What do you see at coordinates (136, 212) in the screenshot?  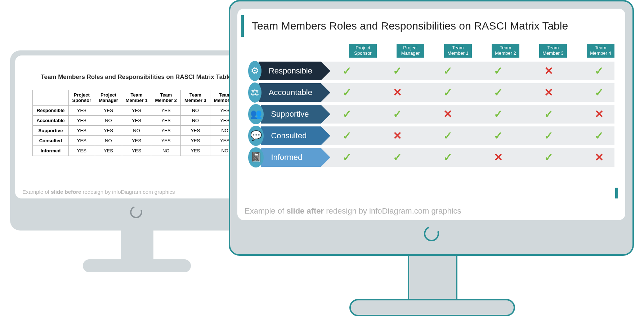 I see `power-icon-before` at bounding box center [136, 212].